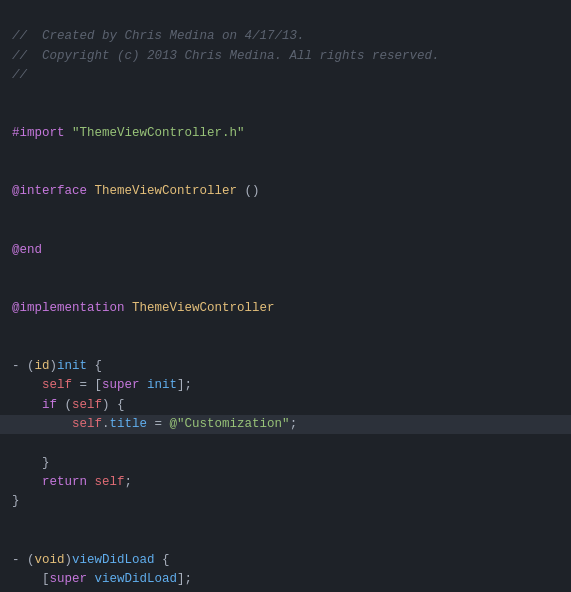 The image size is (571, 592). What do you see at coordinates (102, 579) in the screenshot?
I see `super-viewdidload: [super viewDidLoad];` at bounding box center [102, 579].